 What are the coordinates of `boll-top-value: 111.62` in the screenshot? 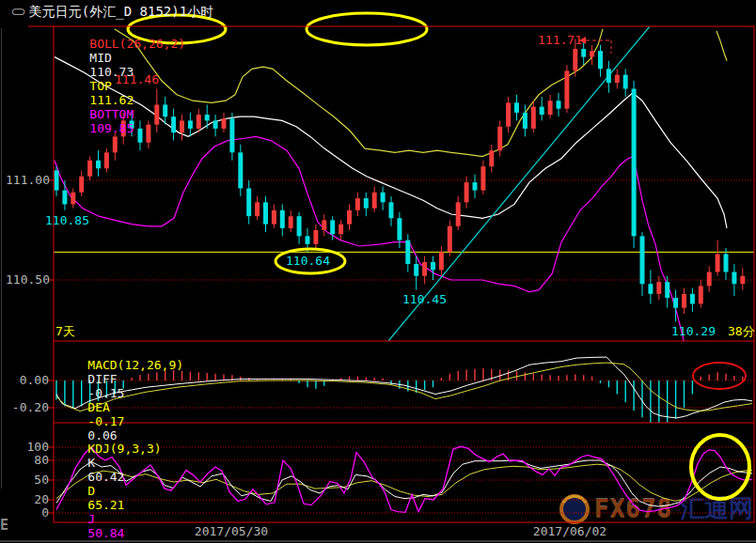 It's located at (111, 100).